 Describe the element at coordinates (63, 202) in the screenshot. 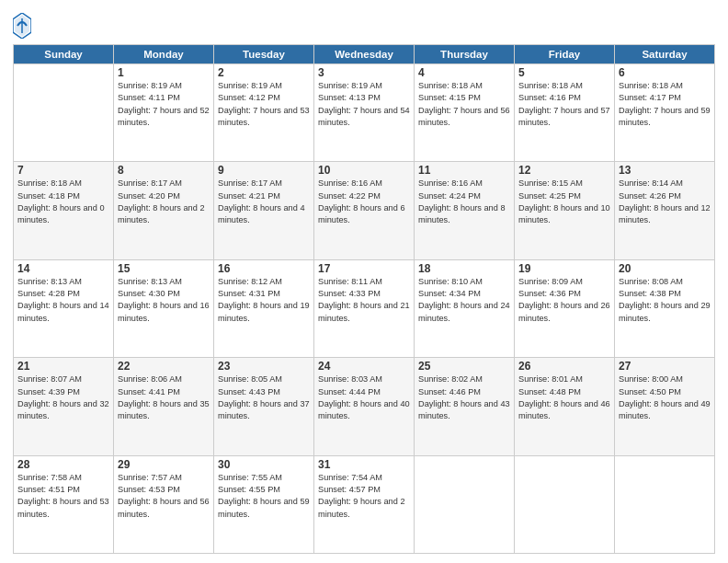

I see `day-info: Sunrise: 8:18 AMSunset: 4:18 PMDaylight:…` at that location.